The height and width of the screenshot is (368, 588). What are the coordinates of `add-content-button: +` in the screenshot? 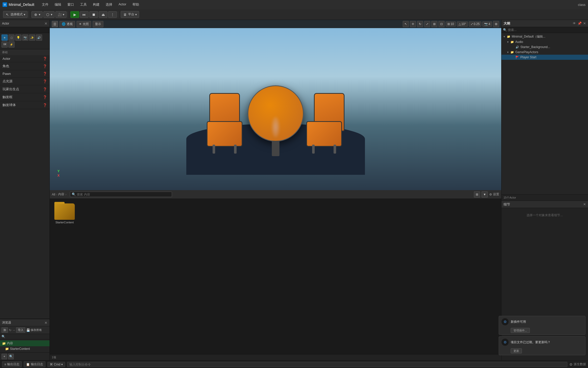 It's located at (4, 356).